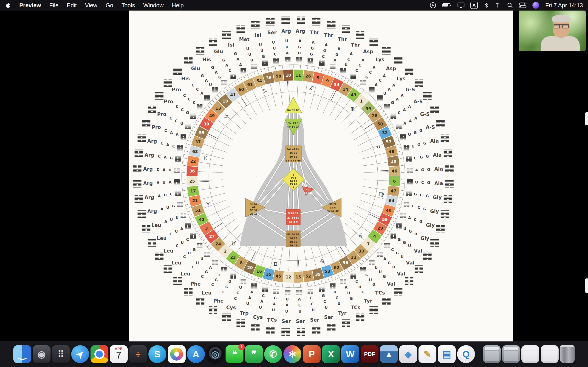 The image size is (588, 367). I want to click on powerpoint-icon: P, so click(312, 354).